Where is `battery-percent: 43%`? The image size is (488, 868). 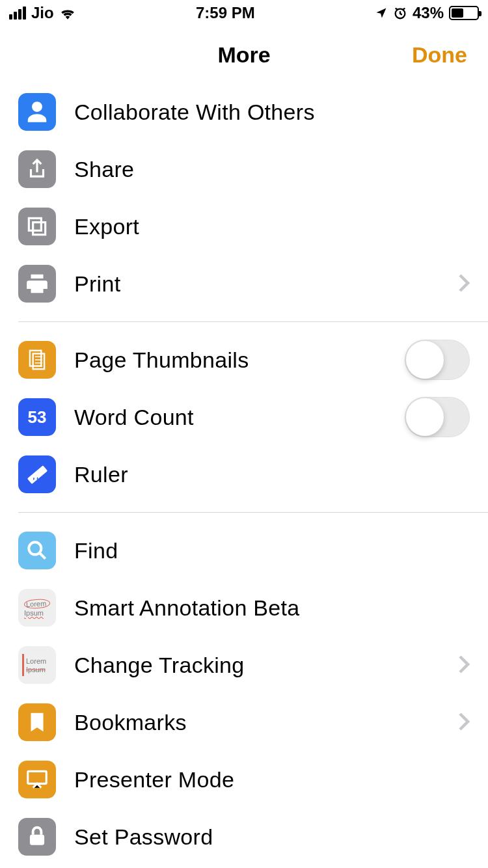 battery-percent: 43% is located at coordinates (428, 13).